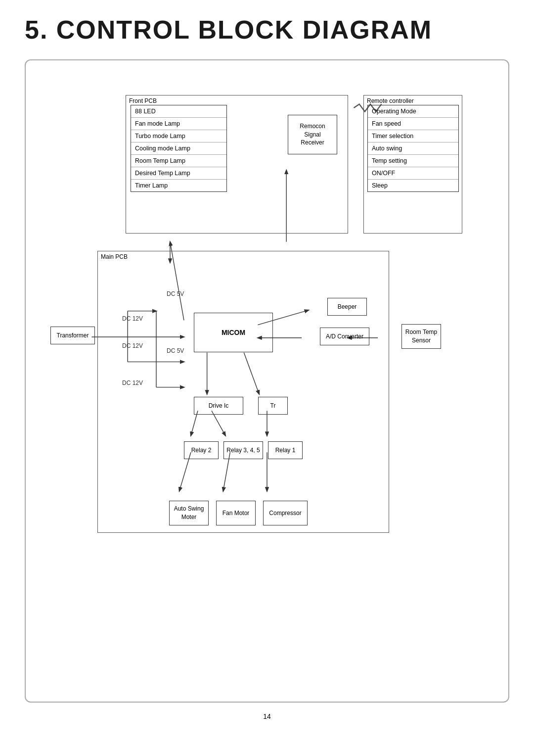  I want to click on relay2-box: Relay 2, so click(201, 450).